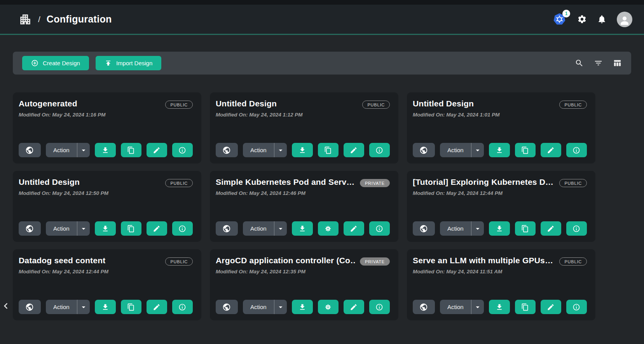 The width and height of the screenshot is (644, 344). What do you see at coordinates (62, 261) in the screenshot?
I see `design-title: Datadog seed content` at bounding box center [62, 261].